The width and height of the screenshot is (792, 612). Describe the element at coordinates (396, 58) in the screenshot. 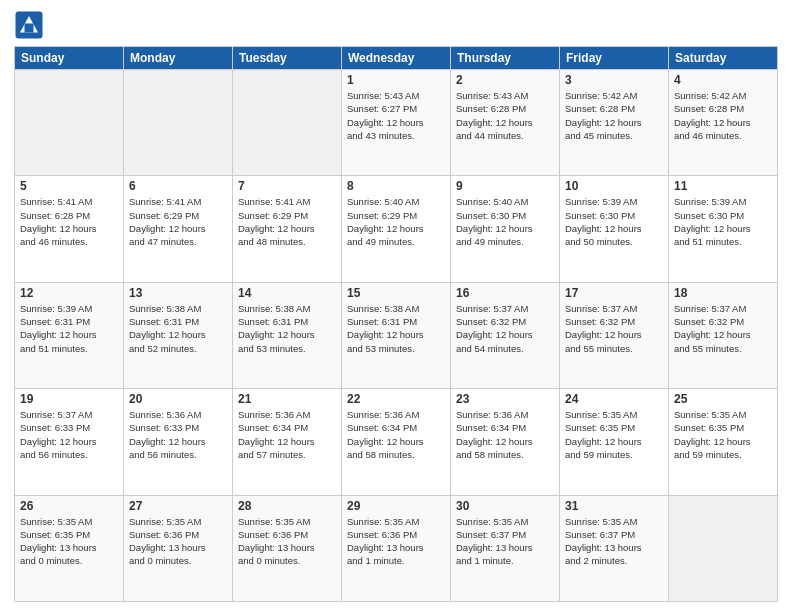

I see `weekday-header-wednesday: Wednesday` at that location.